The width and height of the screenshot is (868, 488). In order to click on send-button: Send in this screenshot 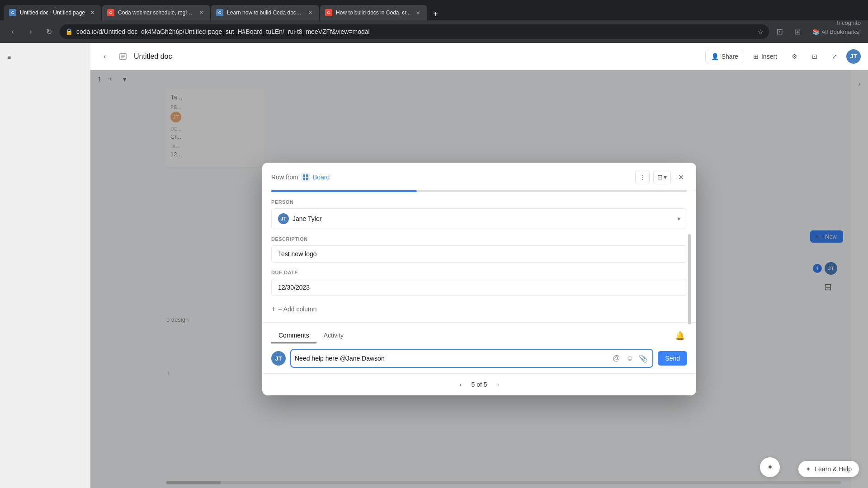, I will do `click(673, 358)`.